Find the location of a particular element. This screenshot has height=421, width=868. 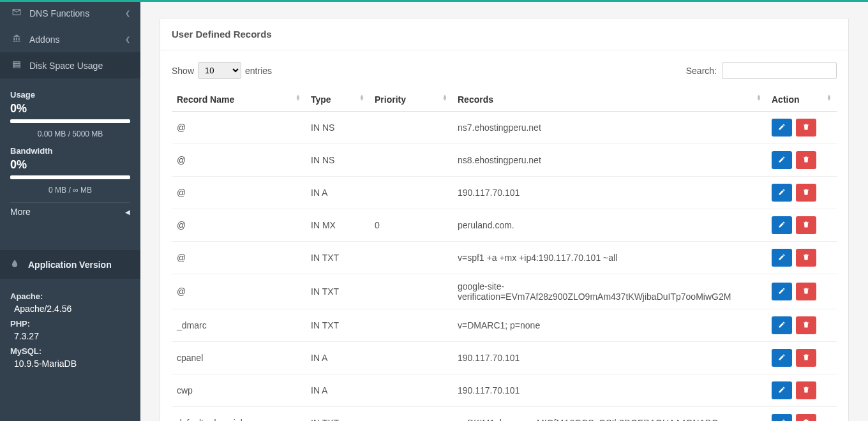

table-row: cwpIN A190.117.70.101 is located at coordinates (504, 390).